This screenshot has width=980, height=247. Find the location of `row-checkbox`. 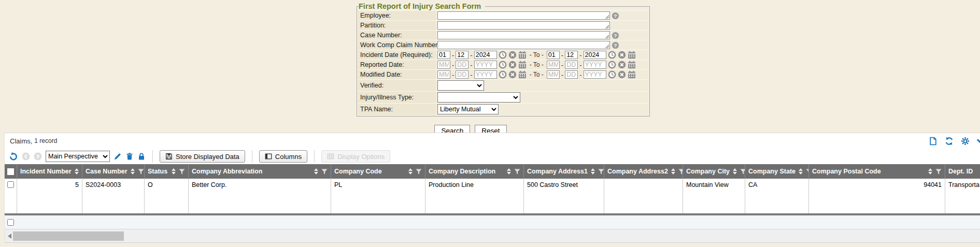

row-checkbox is located at coordinates (10, 184).